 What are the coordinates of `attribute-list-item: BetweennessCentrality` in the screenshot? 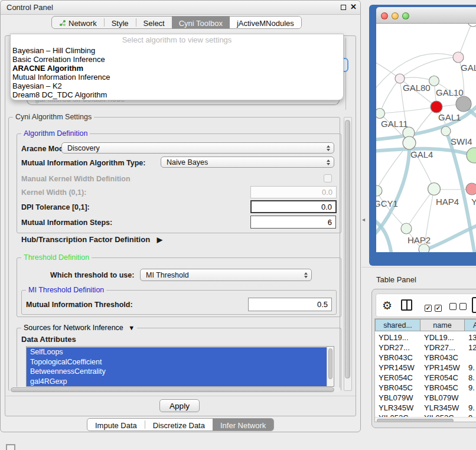 It's located at (177, 372).